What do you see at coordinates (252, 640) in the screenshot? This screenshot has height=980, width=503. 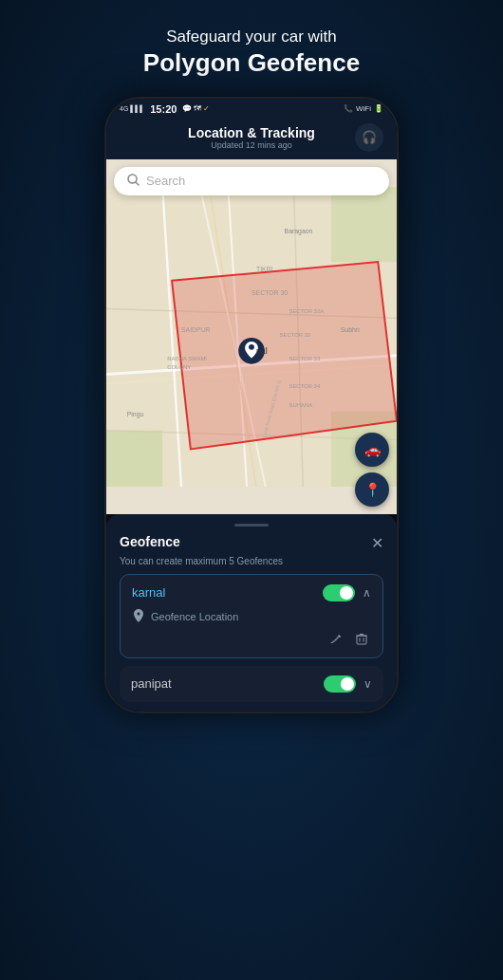 I see `geofence-actions` at bounding box center [252, 640].